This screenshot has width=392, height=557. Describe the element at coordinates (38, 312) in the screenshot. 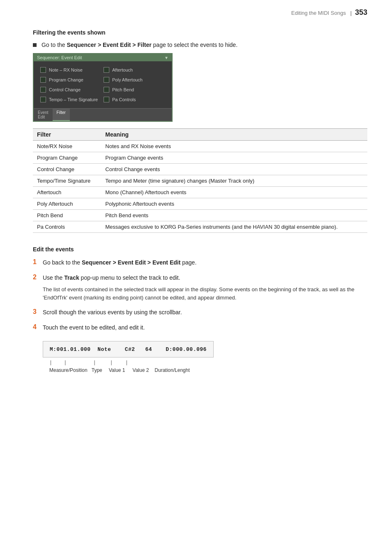

I see `step-3-num: 3` at that location.